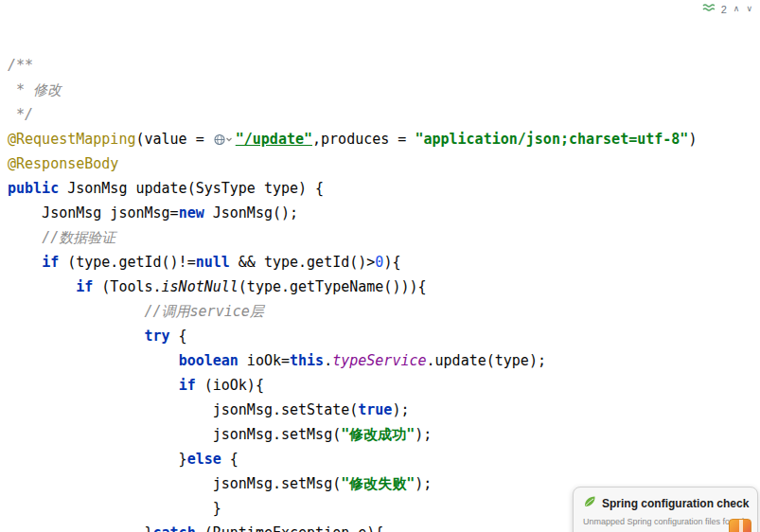  I want to click on notification-body: Unmapped Spring configuration files foun…, so click(665, 522).